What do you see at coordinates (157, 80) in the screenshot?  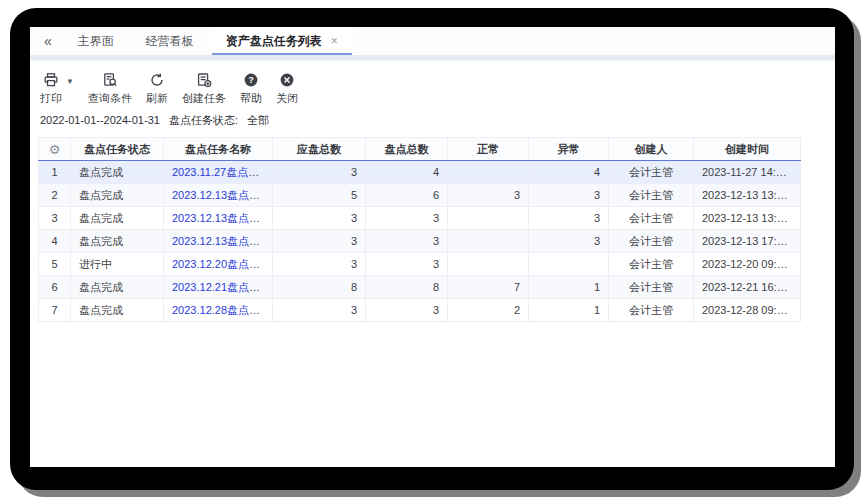 I see `refresh-icon` at bounding box center [157, 80].